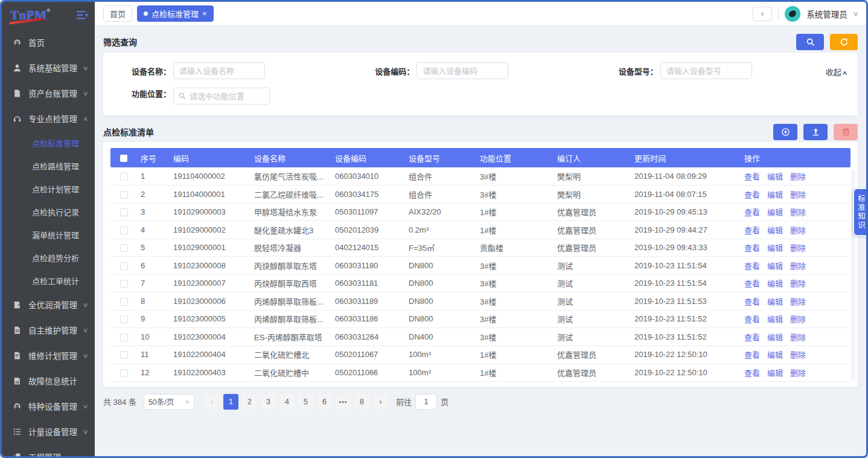 The height and width of the screenshot is (458, 868). What do you see at coordinates (48, 406) in the screenshot?
I see `sidebar-item-15: 特种设备管理∨` at bounding box center [48, 406].